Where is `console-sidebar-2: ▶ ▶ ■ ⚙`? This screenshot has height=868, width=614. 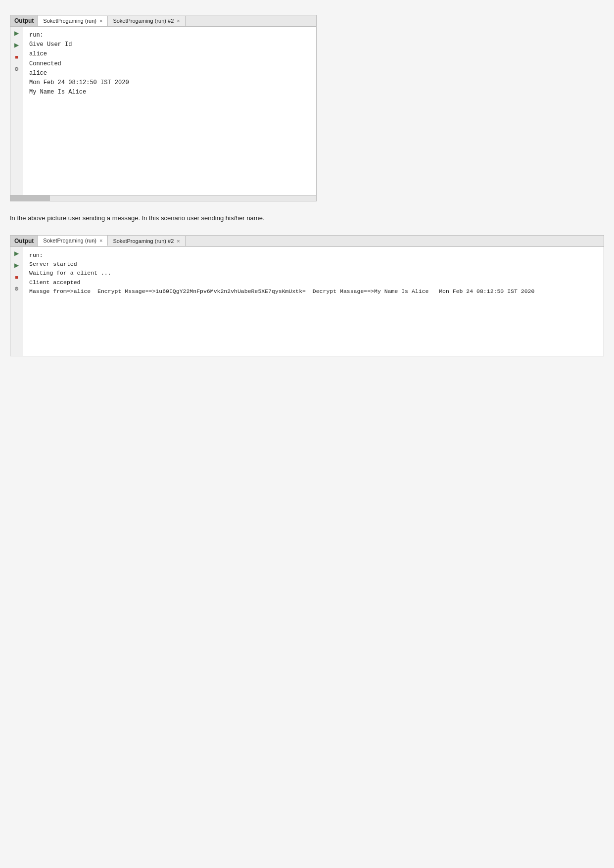
console-sidebar-2: ▶ ▶ ■ ⚙ is located at coordinates (17, 301).